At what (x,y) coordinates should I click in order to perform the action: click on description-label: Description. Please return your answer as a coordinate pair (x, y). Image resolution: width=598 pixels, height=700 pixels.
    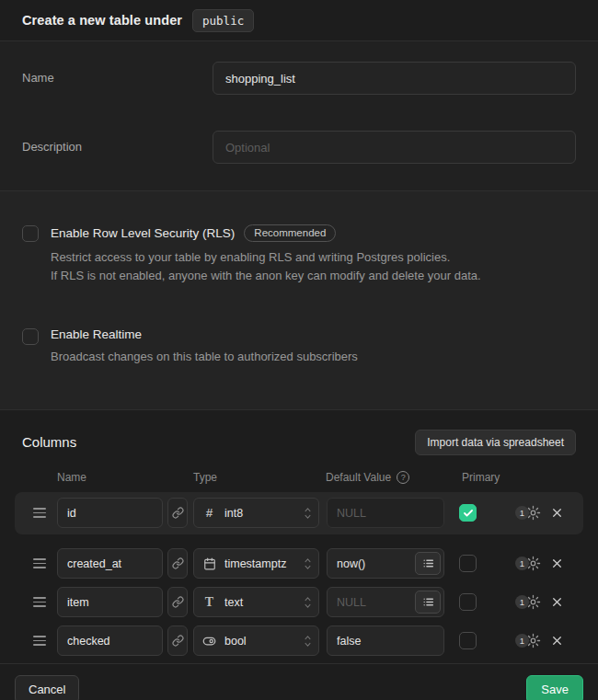
    Looking at the image, I should click on (118, 147).